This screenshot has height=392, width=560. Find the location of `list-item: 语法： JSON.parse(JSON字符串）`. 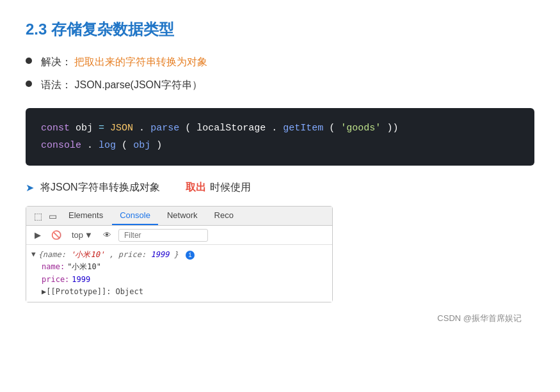

list-item: 语法： JSON.parse(JSON字符串） is located at coordinates (280, 85).